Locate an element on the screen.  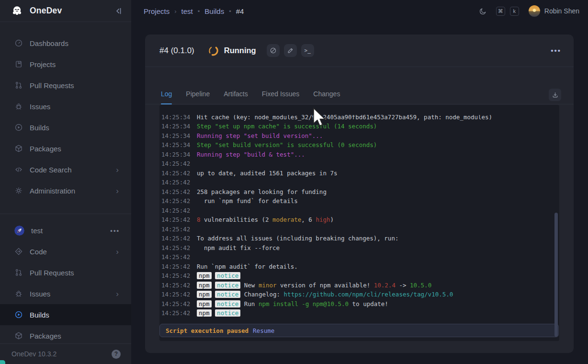
log-line: 14:25:42258 packages are looking for fun… is located at coordinates (360, 192).